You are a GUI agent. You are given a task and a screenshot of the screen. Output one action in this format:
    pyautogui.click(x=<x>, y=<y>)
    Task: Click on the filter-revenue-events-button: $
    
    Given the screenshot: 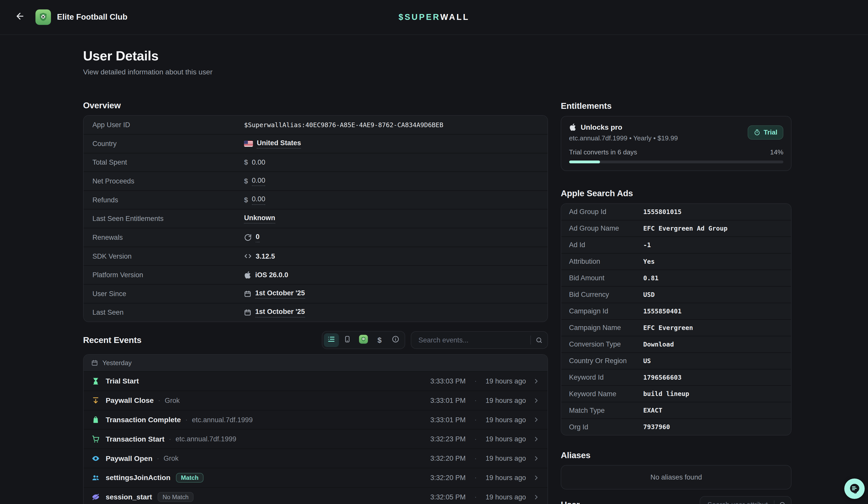 What is the action you would take?
    pyautogui.click(x=380, y=340)
    